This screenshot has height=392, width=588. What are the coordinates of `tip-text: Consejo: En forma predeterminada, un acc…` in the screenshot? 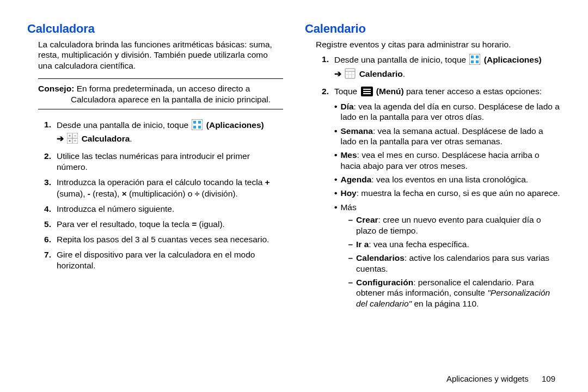 It's located at (161, 94).